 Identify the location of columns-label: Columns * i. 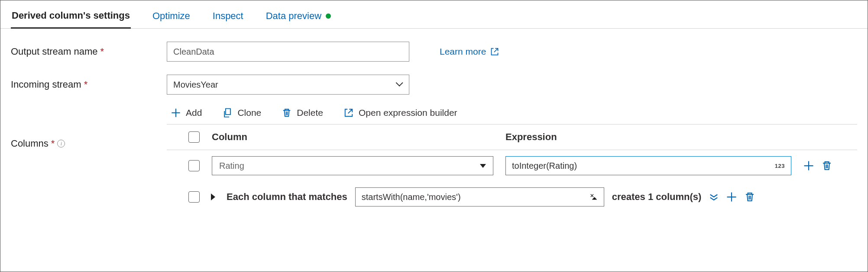
(89, 144).